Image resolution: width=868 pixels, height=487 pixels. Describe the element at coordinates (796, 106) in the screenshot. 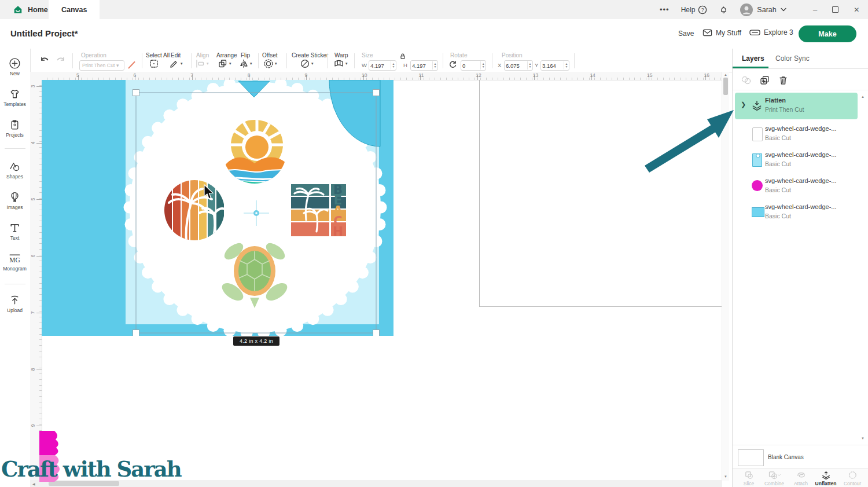

I see `layer-row-flatten: ❯ Flatten Print Then Cut` at that location.